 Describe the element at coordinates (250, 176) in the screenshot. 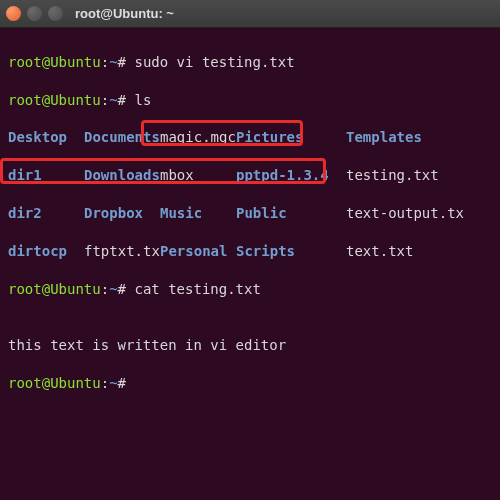

I see `ls-row: dir1Downloadsmboxpptpd-1.3.4testing.txt` at that location.